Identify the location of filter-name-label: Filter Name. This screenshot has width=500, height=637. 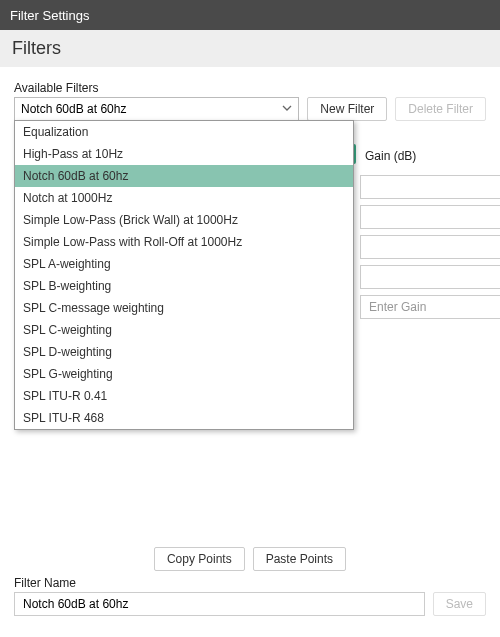
(250, 583).